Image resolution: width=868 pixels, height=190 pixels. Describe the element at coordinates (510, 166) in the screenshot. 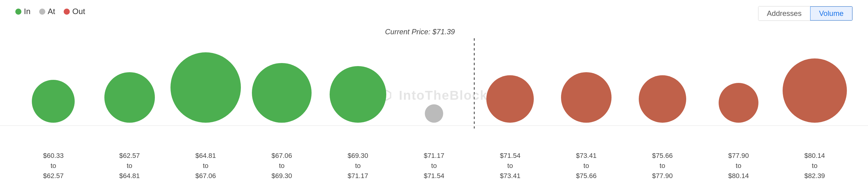

I see `range-to-6: to` at that location.